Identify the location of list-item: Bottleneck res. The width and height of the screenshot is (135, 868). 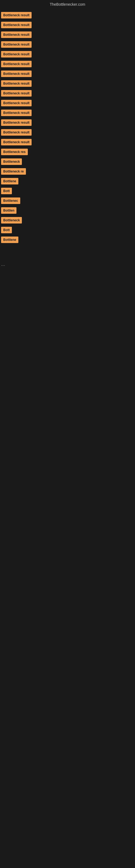
(68, 152).